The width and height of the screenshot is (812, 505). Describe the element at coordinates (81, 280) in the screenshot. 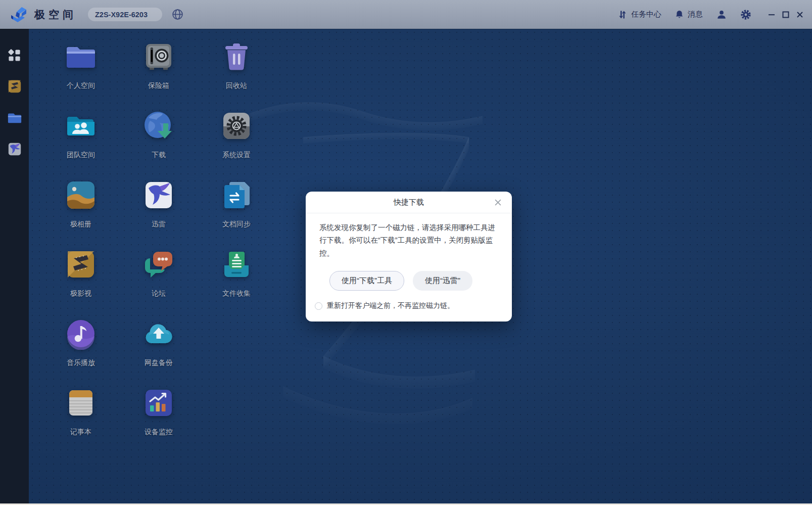

I see `app-movie: 极影视` at that location.